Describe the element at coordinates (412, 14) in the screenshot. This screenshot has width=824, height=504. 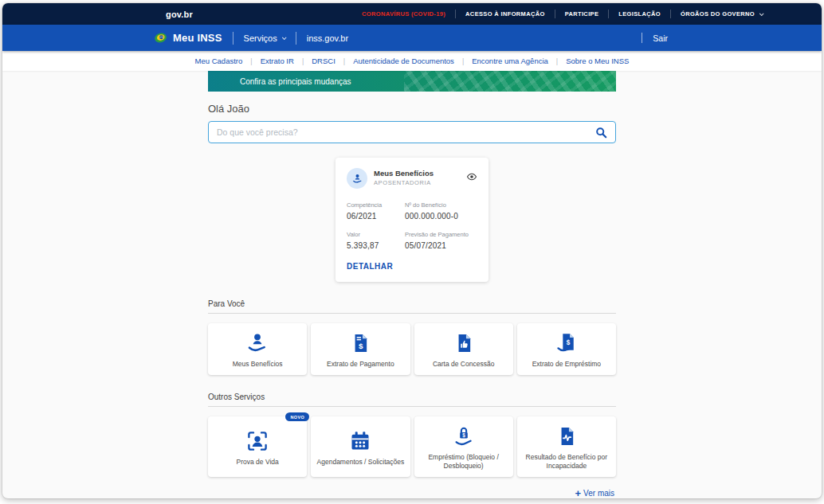
I see `govbr-top-bar: gov.br CORONAVÍRUS (COVID-19) ACESSO À I…` at that location.